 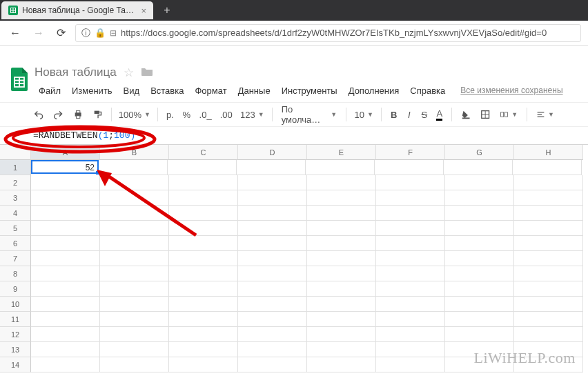 I want to click on row-header-3: 3, so click(x=15, y=198).